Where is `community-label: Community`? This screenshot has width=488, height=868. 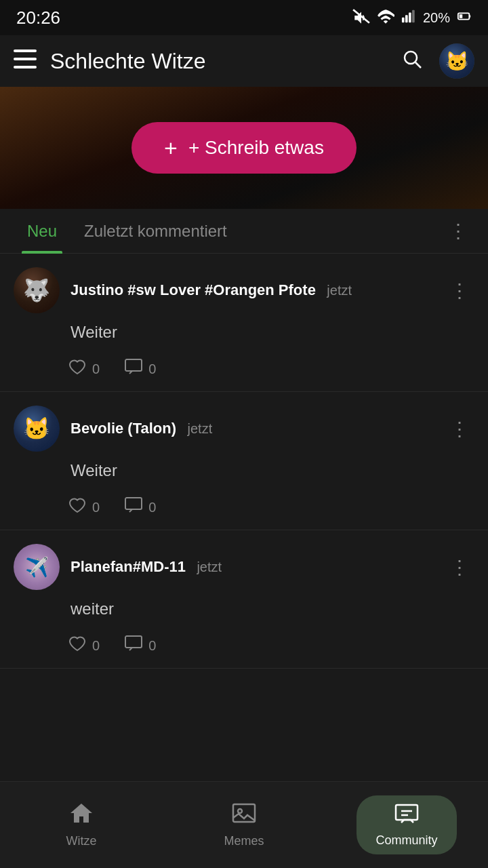 community-label: Community is located at coordinates (407, 841).